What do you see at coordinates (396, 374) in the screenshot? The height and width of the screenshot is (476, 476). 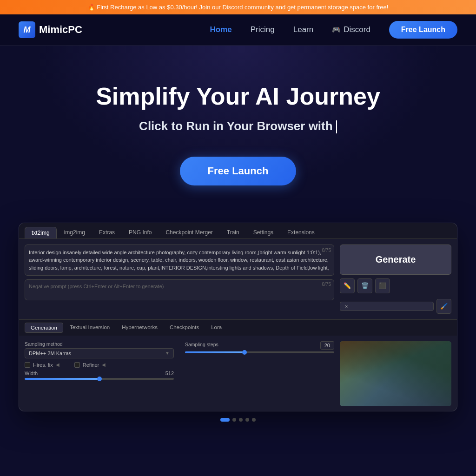 I see `generated-image` at bounding box center [396, 374].